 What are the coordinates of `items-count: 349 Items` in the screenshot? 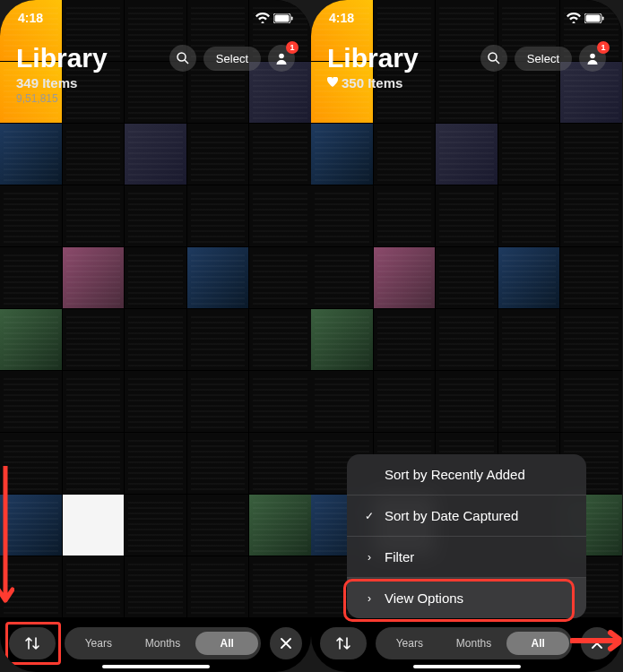 It's located at (156, 82).